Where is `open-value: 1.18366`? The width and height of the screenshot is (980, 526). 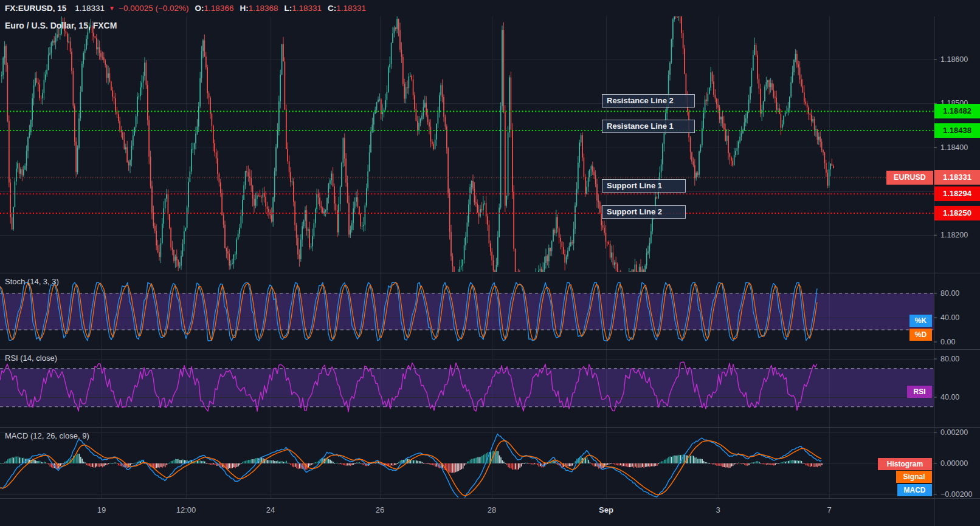
open-value: 1.18366 is located at coordinates (219, 9).